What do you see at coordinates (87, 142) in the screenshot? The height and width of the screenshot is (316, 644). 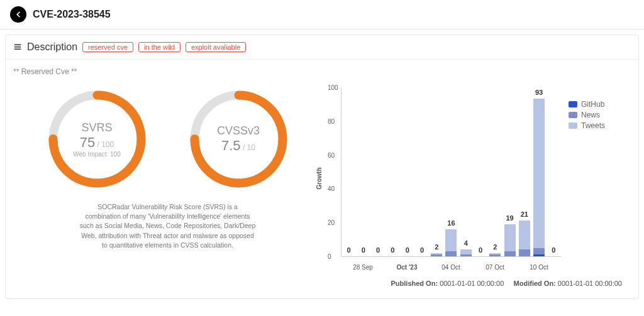 I see `svrs-value: 75` at bounding box center [87, 142].